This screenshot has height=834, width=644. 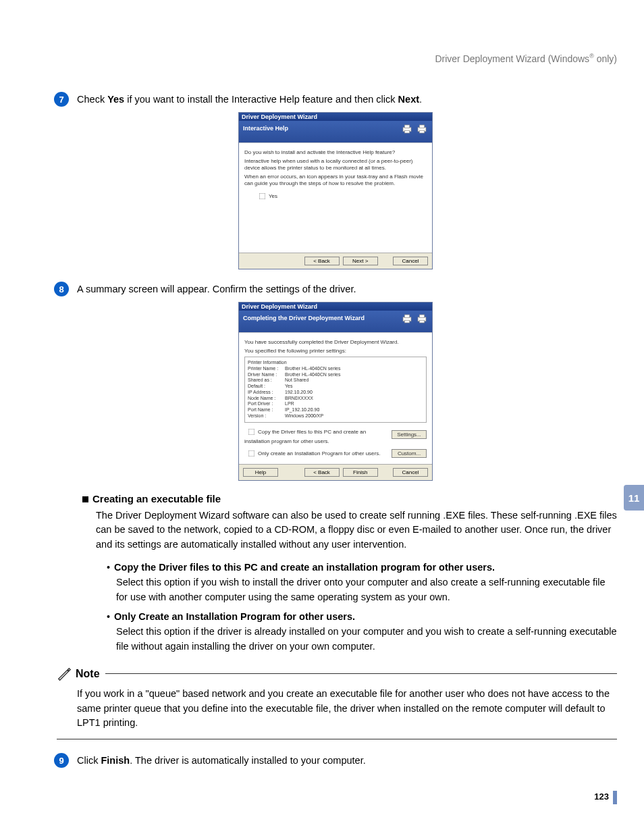 I want to click on step-8-text: A summary screen will appear. Confirm th…, so click(x=216, y=289).